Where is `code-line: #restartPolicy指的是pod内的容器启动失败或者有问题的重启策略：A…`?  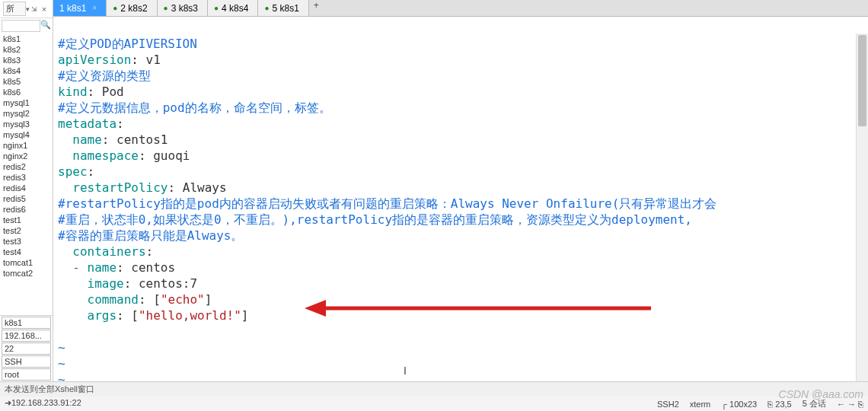 code-line: #restartPolicy指的是pod内的容器启动失败或者有问题的重启策略：A… is located at coordinates (387, 204).